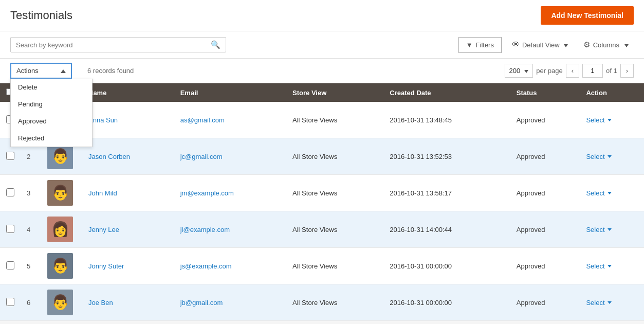 Image resolution: width=644 pixels, height=324 pixels. Describe the element at coordinates (447, 93) in the screenshot. I see `th-created-date: Created Date` at that location.